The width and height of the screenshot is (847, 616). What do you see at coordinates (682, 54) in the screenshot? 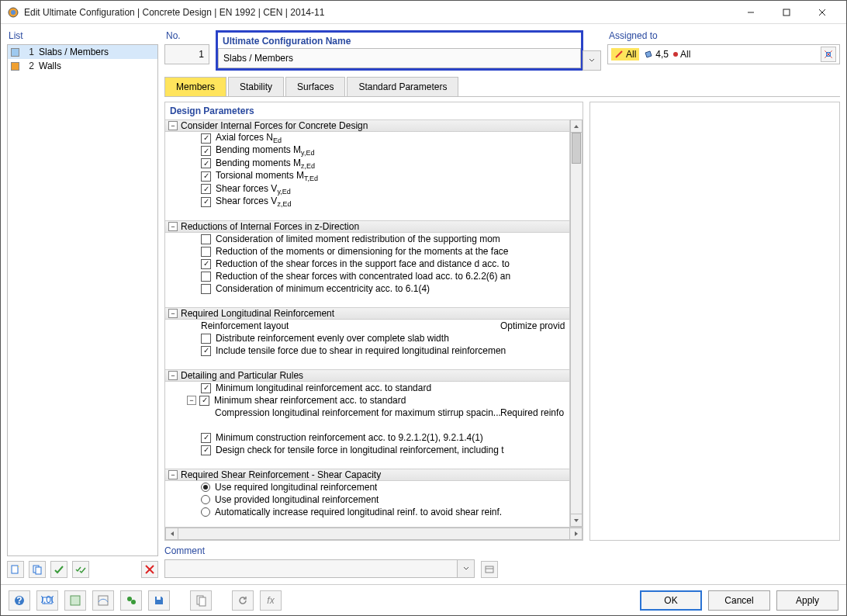
I see `assigned-pill-all: All` at bounding box center [682, 54].